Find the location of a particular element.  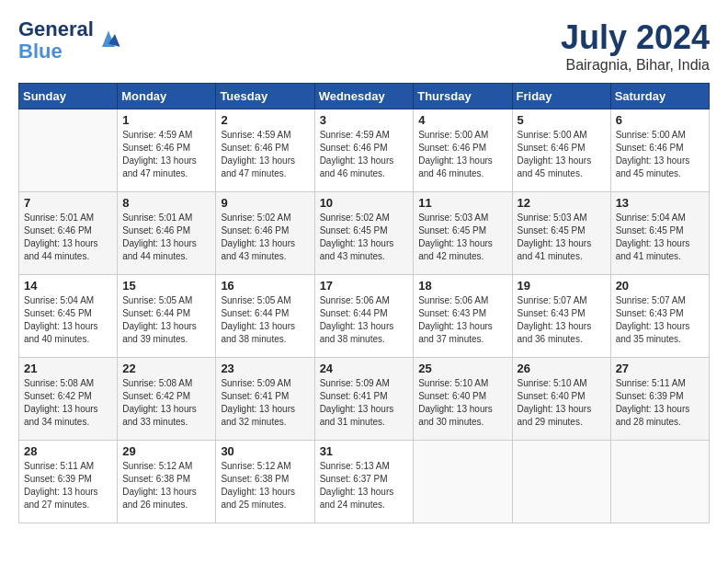

calendar-week-row: 7Sunrise: 5:01 AM Sunset: 6:46 PM Daylig… is located at coordinates (364, 234).